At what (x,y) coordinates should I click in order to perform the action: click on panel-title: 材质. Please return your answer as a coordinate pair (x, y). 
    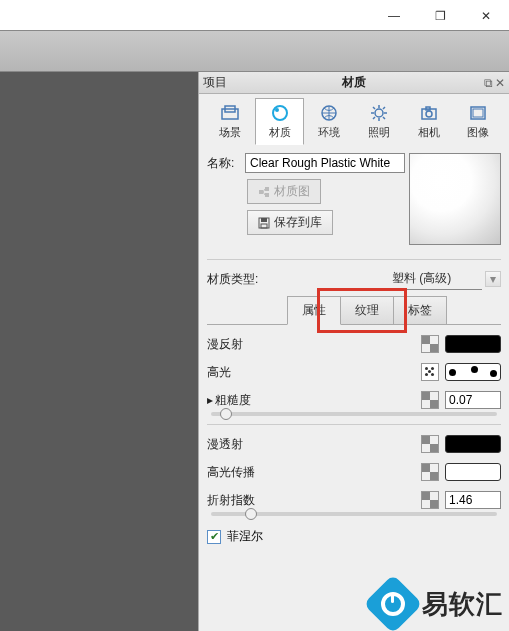
    Looking at the image, I should click on (354, 82).